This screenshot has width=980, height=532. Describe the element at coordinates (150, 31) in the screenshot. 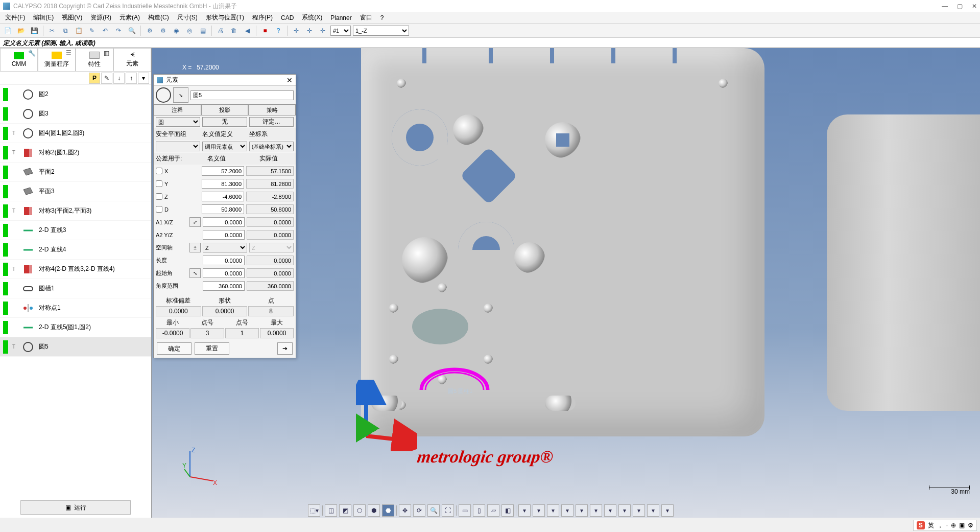

I see `tb-gear1-icon: ⚙` at that location.